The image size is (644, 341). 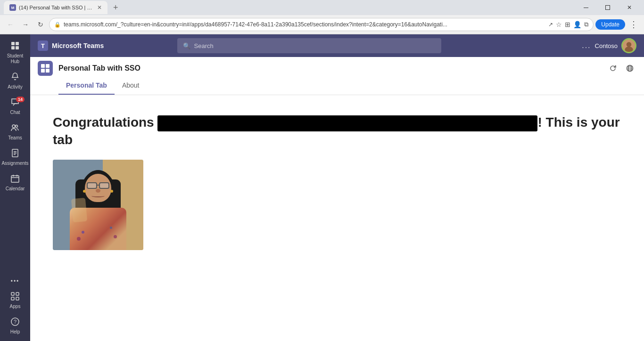 I want to click on teams-header: T Microsoft Teams 🔍 Search ... Contoso, so click(x=337, y=46).